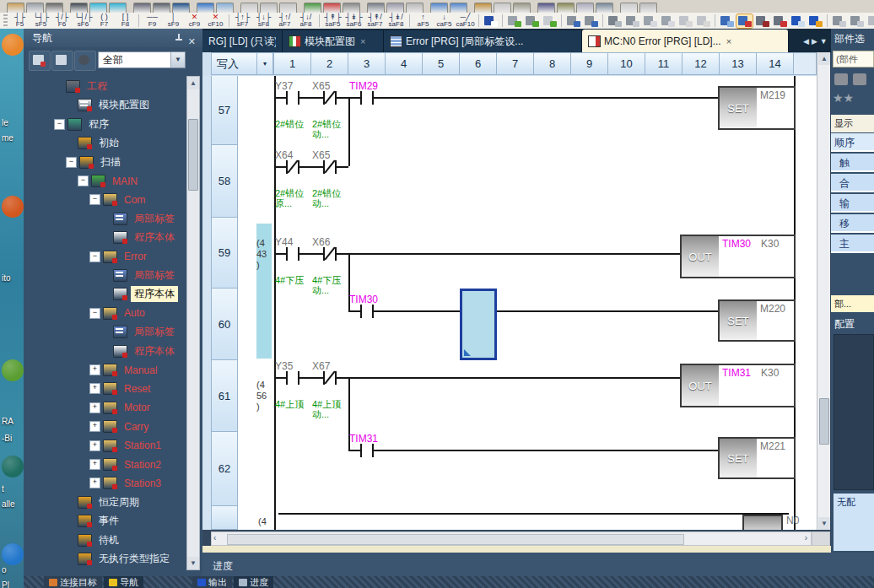 The height and width of the screenshot is (588, 874). What do you see at coordinates (633, 21) in the screenshot?
I see `program-list-icon` at bounding box center [633, 21].